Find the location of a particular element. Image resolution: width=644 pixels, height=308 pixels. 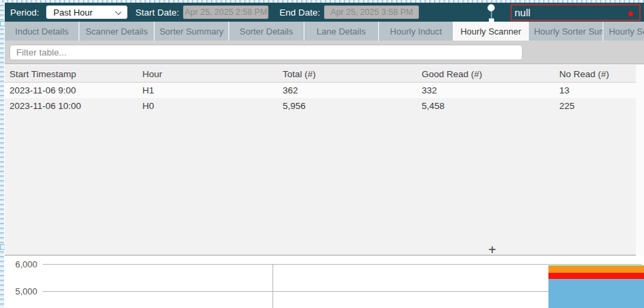

tab-lane-details: Lane Details is located at coordinates (342, 31).